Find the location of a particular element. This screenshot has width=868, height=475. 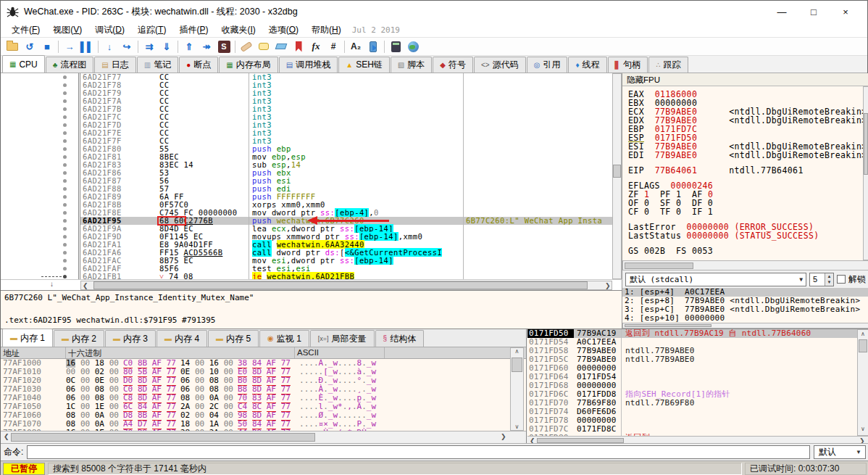

run-icon: → is located at coordinates (70, 46).